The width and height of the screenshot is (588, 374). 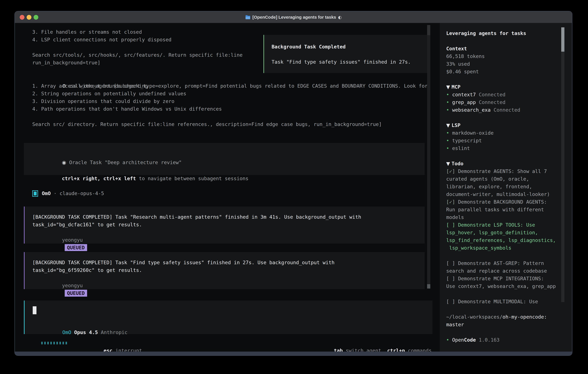 I want to click on session-state-icon: ◐, so click(x=340, y=17).